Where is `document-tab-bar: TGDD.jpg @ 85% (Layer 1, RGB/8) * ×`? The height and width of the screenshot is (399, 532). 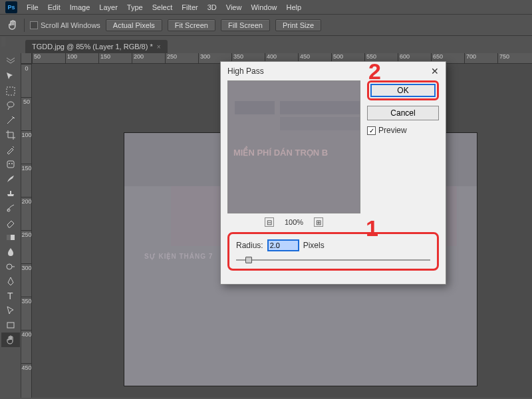 document-tab-bar: TGDD.jpg @ 85% (Layer 1, RGB/8) * × is located at coordinates (266, 45).